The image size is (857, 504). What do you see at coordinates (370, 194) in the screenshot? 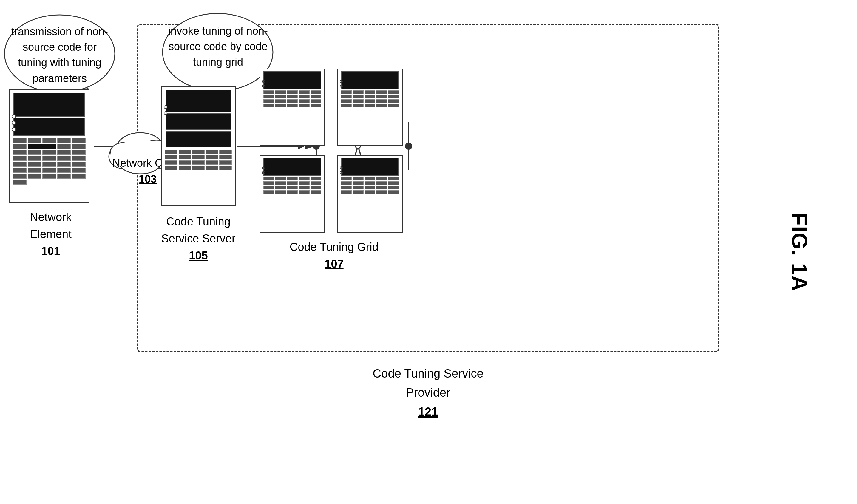
I see `grid-server-bottom-right` at bounding box center [370, 194].